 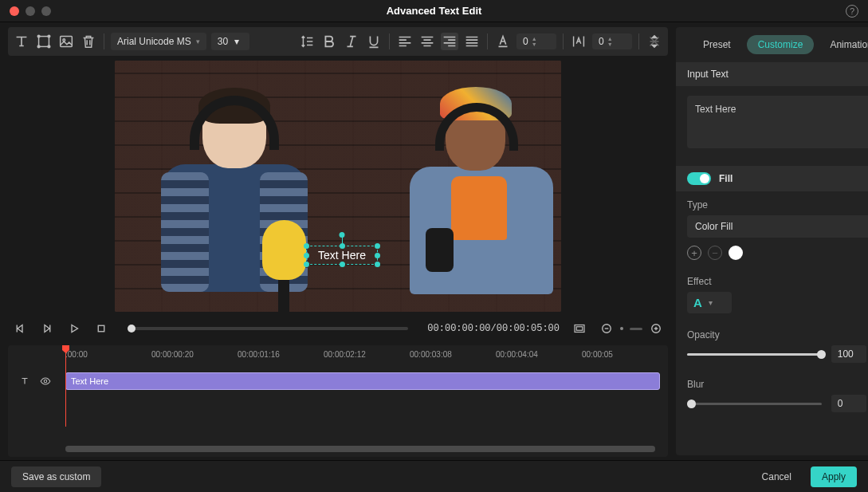 I want to click on text-toolbar: Arial Unicode MS ▾ 30 ▾ 0 ▲▼, so click(x=338, y=41).